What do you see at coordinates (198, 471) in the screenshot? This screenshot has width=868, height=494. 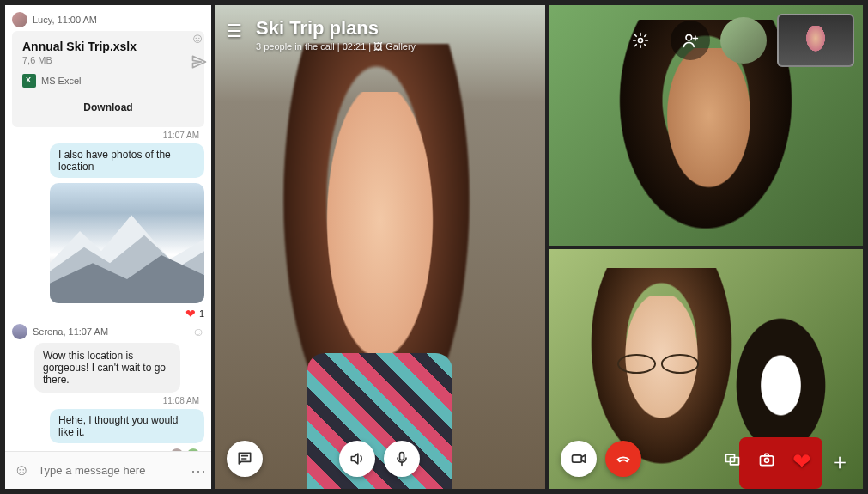 I see `more-options-button: ⋯` at bounding box center [198, 471].